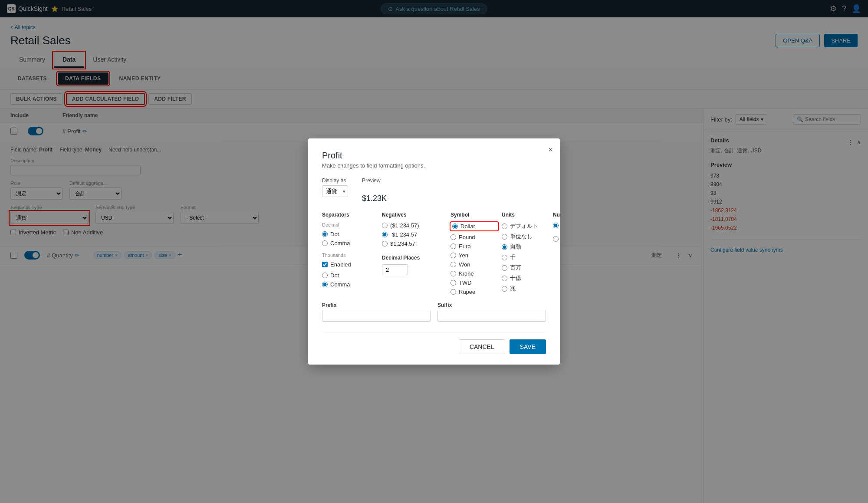 This screenshot has width=868, height=503. Describe the element at coordinates (434, 343) in the screenshot. I see `modal-footer: CANCEL SAVE` at that location.